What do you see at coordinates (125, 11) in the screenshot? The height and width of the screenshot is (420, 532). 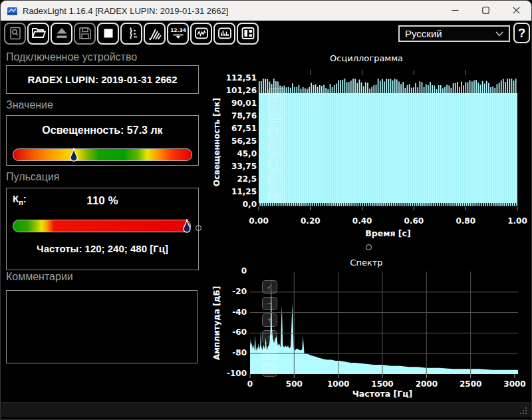 I see `window-title: RadexLight 1.16.4 [RADEX LUPIN: 2019-01-…` at bounding box center [125, 11].